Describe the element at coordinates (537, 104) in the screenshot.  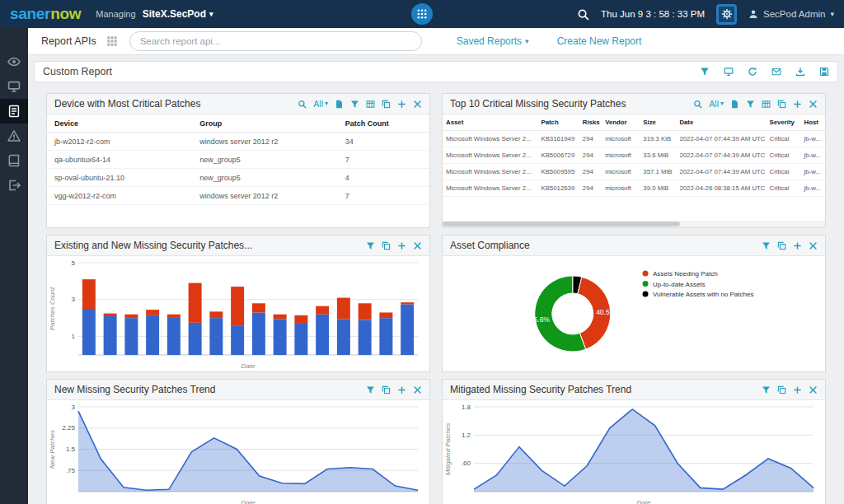
I see `panel-title: Top 10 Critical Missing Security Patches` at that location.